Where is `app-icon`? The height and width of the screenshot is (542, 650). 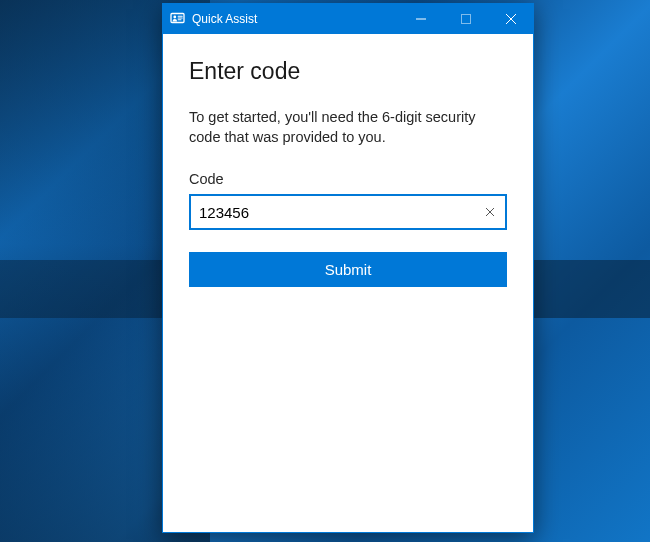 app-icon is located at coordinates (178, 19).